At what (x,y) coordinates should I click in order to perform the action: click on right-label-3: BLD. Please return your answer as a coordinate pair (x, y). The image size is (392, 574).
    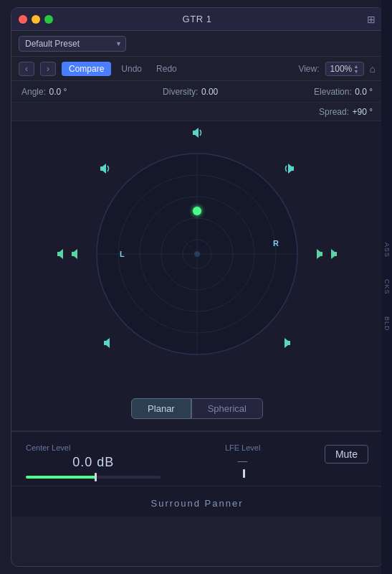
    Looking at the image, I should click on (387, 324).